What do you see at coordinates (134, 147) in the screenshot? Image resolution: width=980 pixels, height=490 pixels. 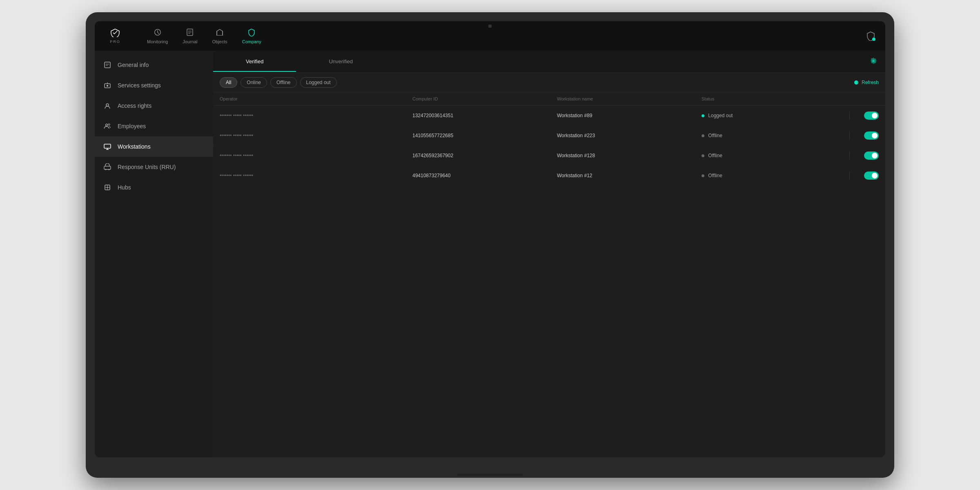 I see `sidebar-label-workstations: Workstations` at bounding box center [134, 147].